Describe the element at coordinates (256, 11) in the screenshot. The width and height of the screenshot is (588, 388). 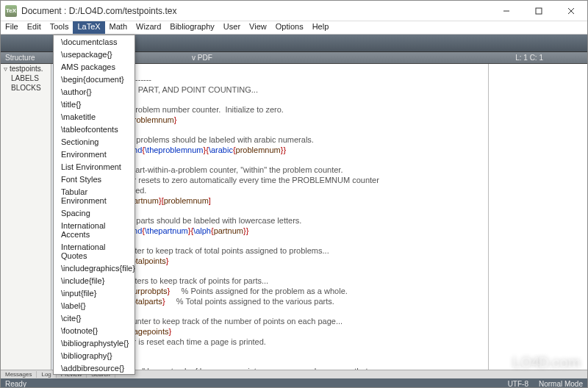
I see `window-title: Document : D:/LO4D.com/testpoints.tex` at that location.